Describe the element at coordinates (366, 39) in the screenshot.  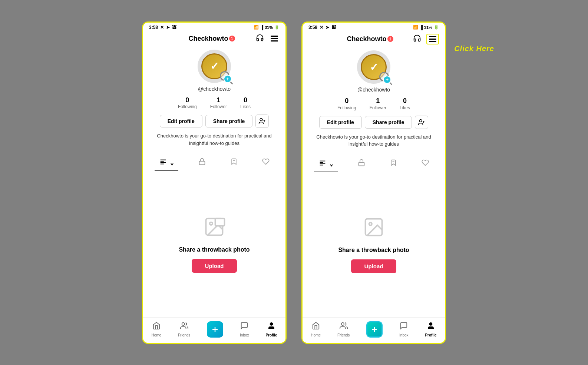
I see `right-title-text: Checkhowto` at that location.